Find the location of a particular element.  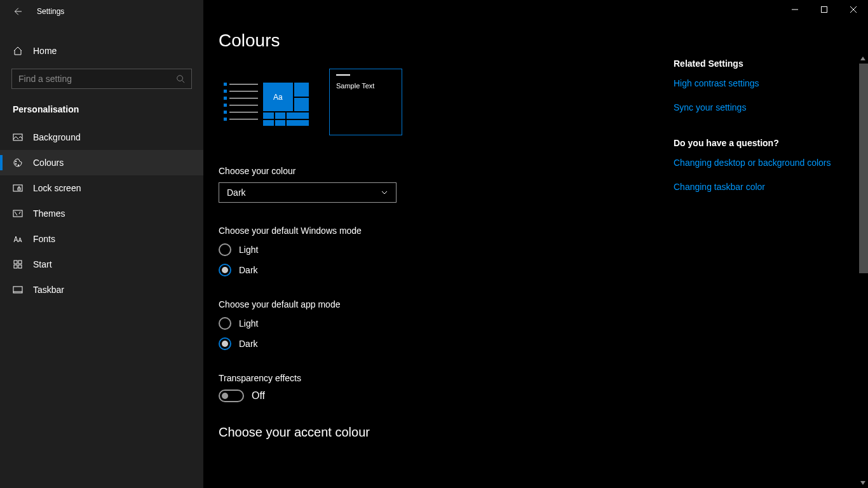

preview-window-tile: Sample Text is located at coordinates (366, 102).